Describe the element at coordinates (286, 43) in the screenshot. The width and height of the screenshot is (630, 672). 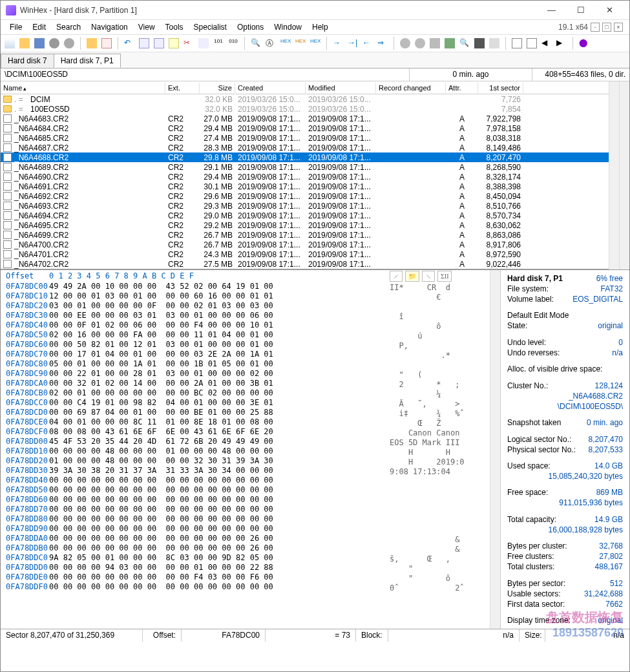
I see `findhex-icon: HEX` at that location.